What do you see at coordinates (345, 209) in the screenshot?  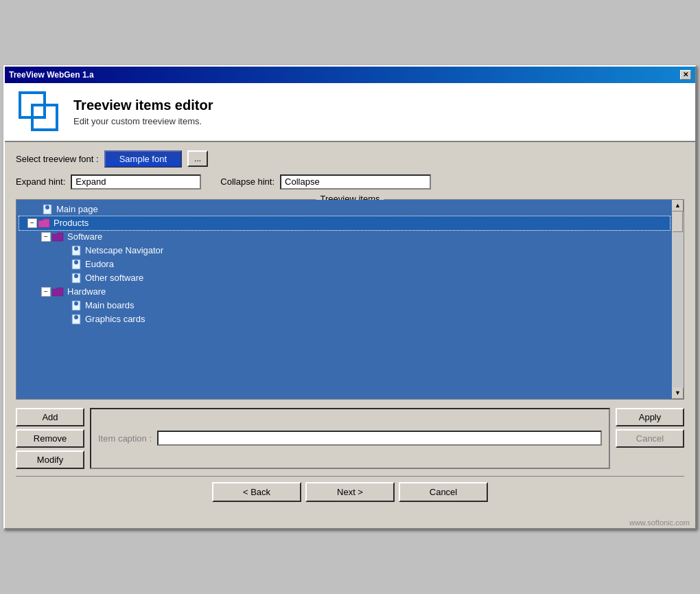 I see `tree-item-main-page: Main page` at bounding box center [345, 209].